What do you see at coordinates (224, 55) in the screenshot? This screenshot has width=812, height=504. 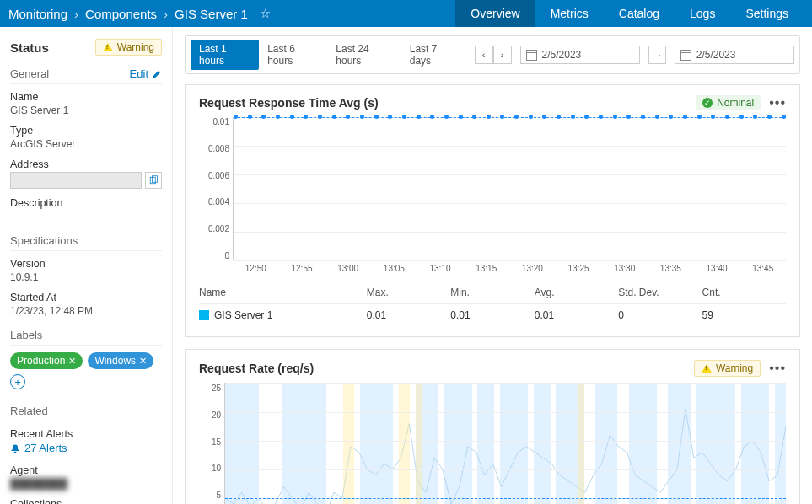 I see `time-range-tab: Last 1 hours` at bounding box center [224, 55].